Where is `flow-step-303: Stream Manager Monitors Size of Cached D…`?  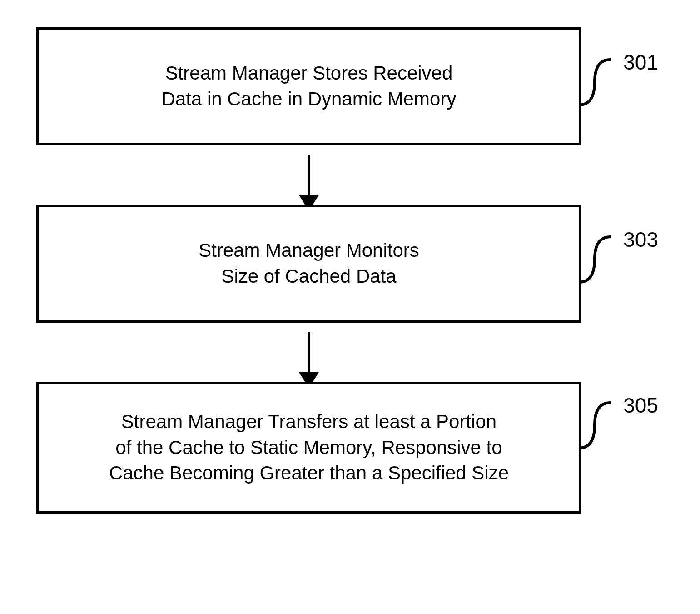 flow-step-303: Stream Manager Monitors Size of Cached D… is located at coordinates (309, 264).